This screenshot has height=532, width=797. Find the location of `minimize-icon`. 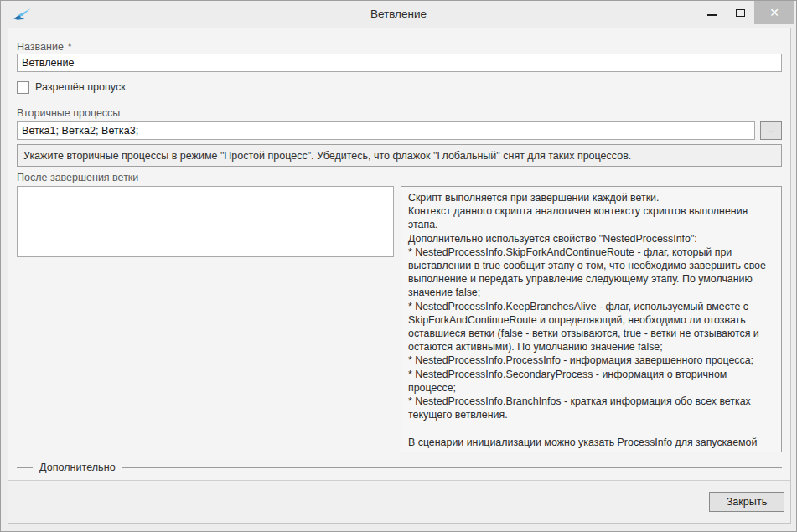

minimize-icon is located at coordinates (712, 15).